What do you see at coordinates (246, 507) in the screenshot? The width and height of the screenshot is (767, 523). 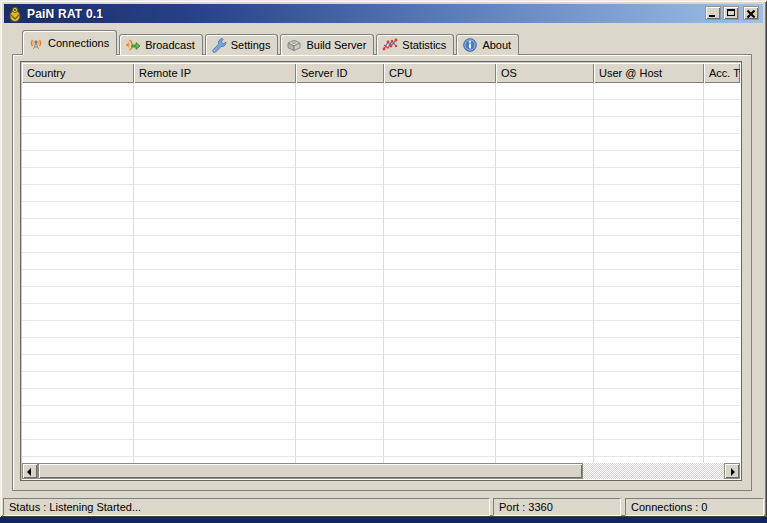 I see `status-panel: Status : Listening Started...` at bounding box center [246, 507].